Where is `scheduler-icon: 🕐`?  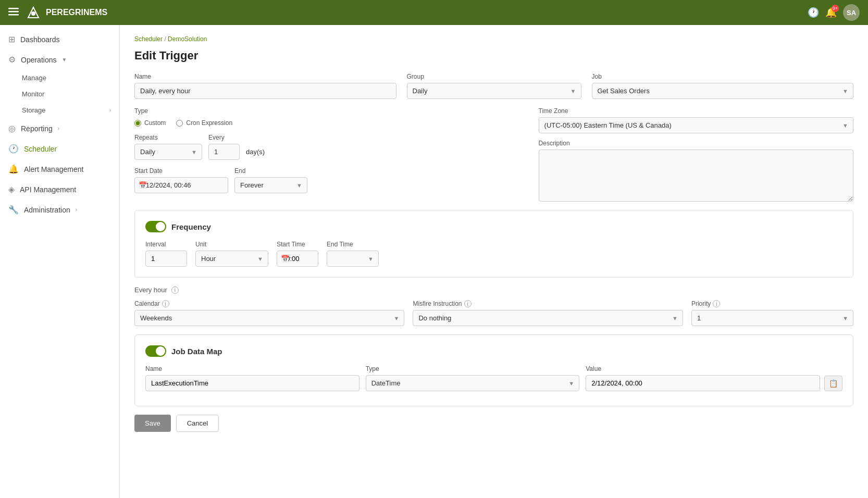
scheduler-icon: 🕐 is located at coordinates (14, 149).